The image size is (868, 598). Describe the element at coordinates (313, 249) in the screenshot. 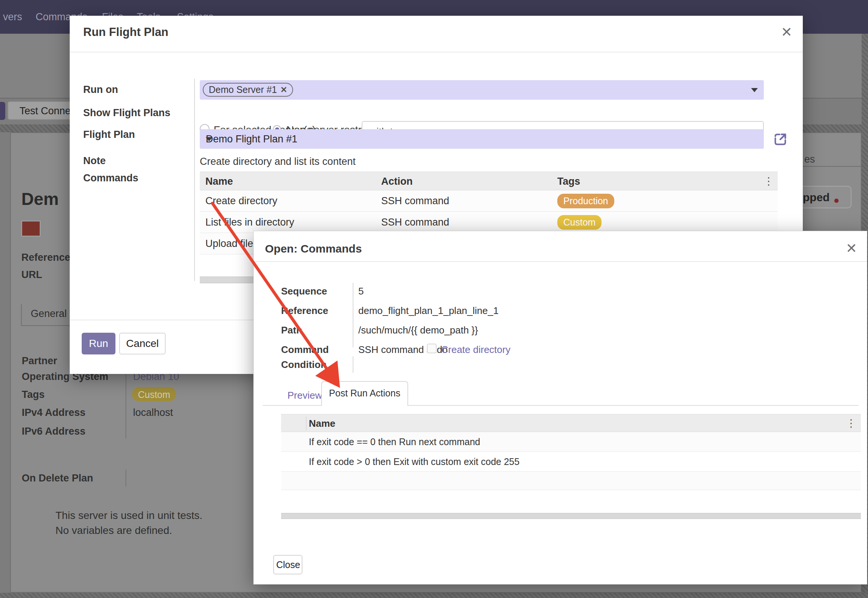

I see `modal-title: Open: Commands` at that location.